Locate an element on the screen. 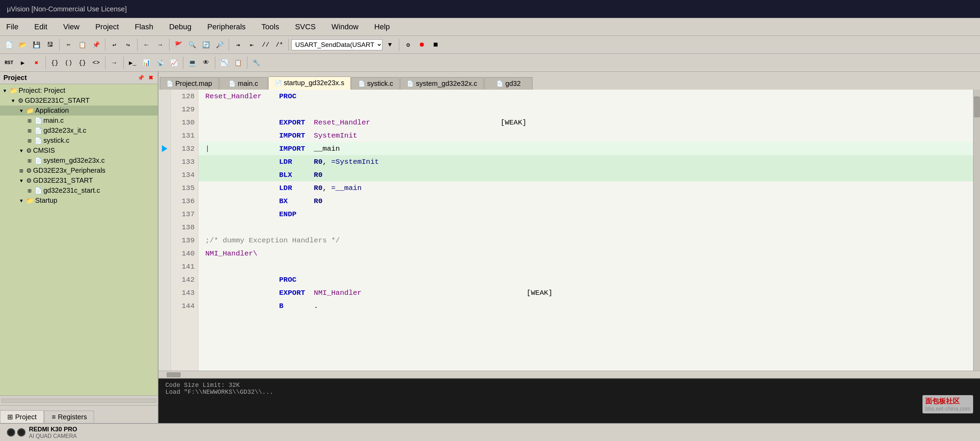 The image size is (980, 441). tools-btn: 🔧 is located at coordinates (256, 62).